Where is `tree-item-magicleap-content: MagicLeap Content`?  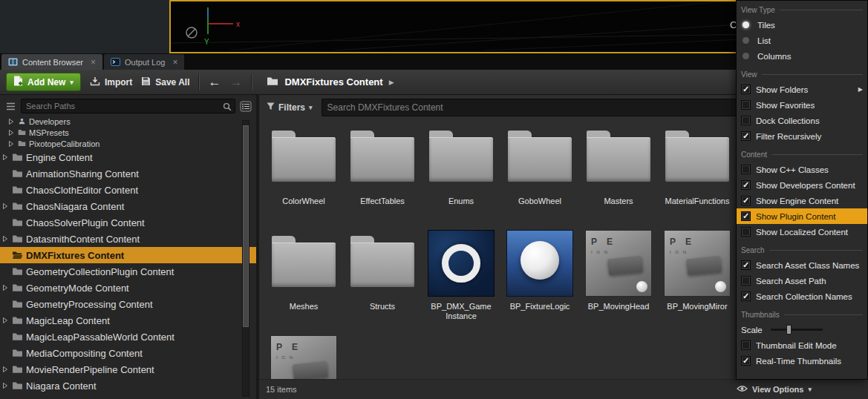
tree-item-magicleap-content: MagicLeap Content is located at coordinates (128, 320).